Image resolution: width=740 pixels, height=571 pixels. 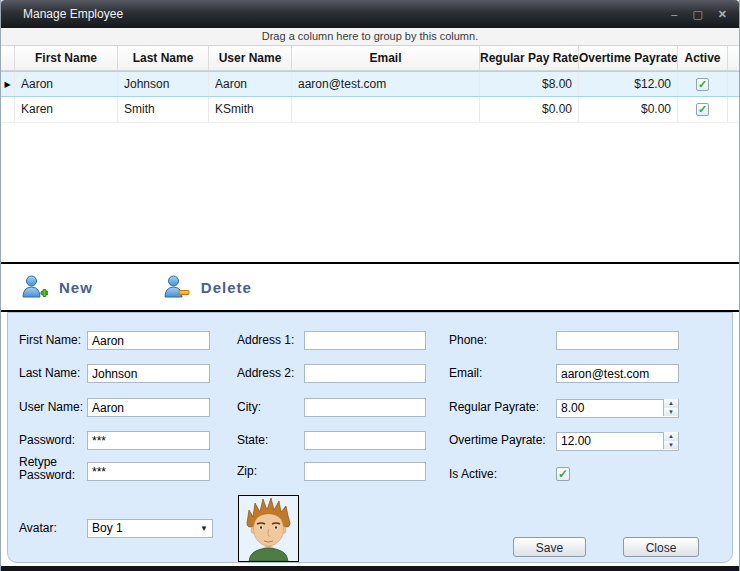 I want to click on new-button: New, so click(x=57, y=288).